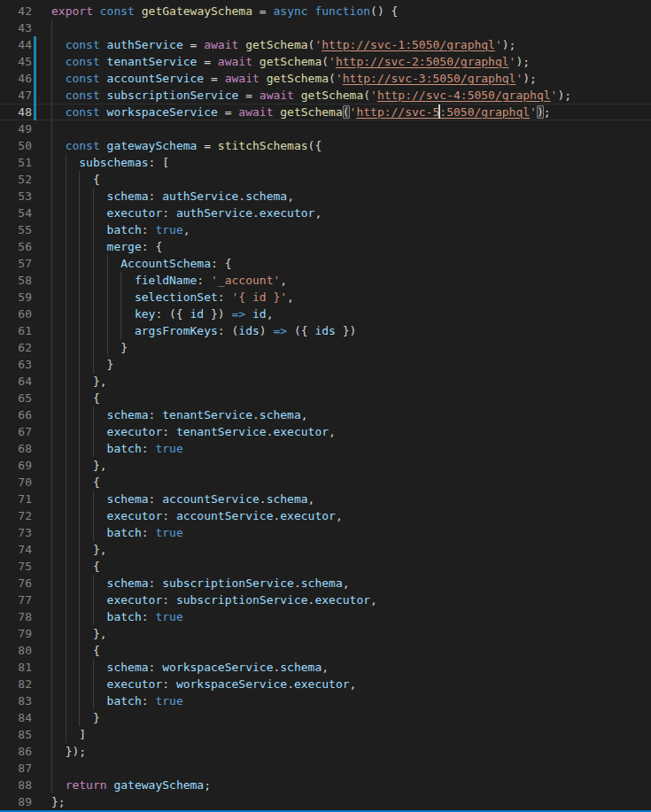  I want to click on code-line: 50const gatewaySchema = stitchSchemas({, so click(326, 145).